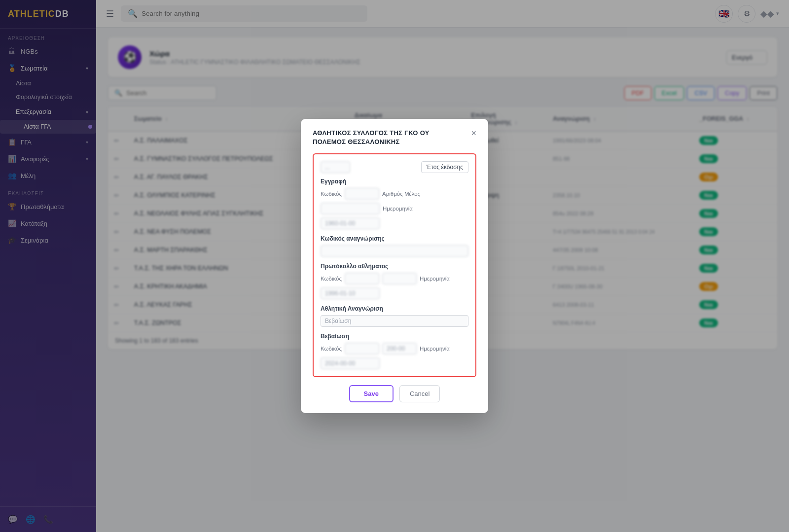  What do you see at coordinates (394, 204) in the screenshot?
I see `eggrafi-section: Εγγραφή Κωδικός Αριθμός Μέλος Ημερομηνία` at bounding box center [394, 204].